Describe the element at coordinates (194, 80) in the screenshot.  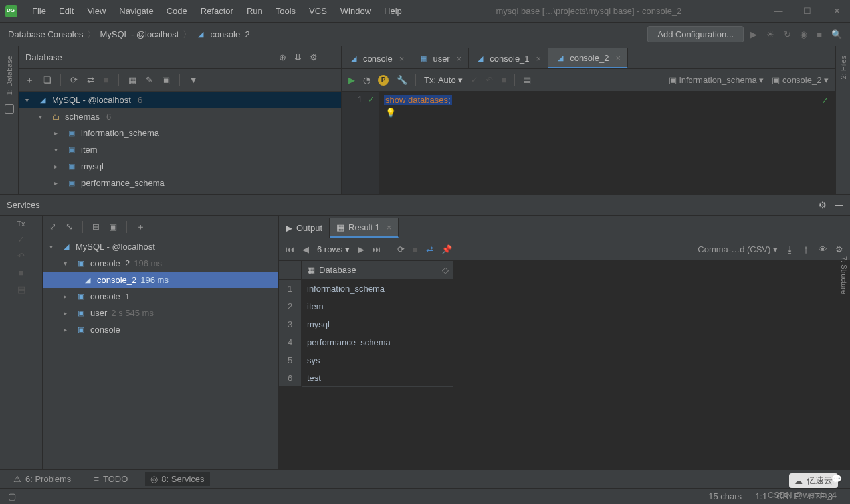
I see `filter-icon: ▼` at that location.